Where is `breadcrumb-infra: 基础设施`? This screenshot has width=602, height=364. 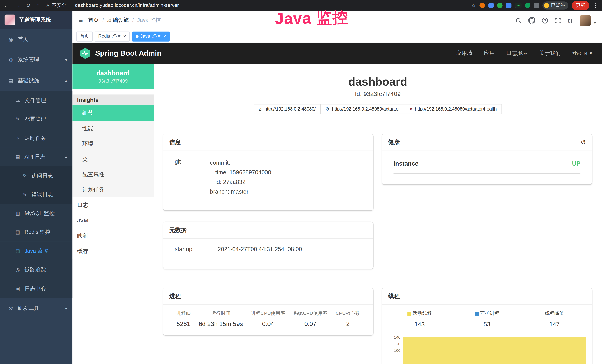
breadcrumb-infra: 基础设施 is located at coordinates (118, 20).